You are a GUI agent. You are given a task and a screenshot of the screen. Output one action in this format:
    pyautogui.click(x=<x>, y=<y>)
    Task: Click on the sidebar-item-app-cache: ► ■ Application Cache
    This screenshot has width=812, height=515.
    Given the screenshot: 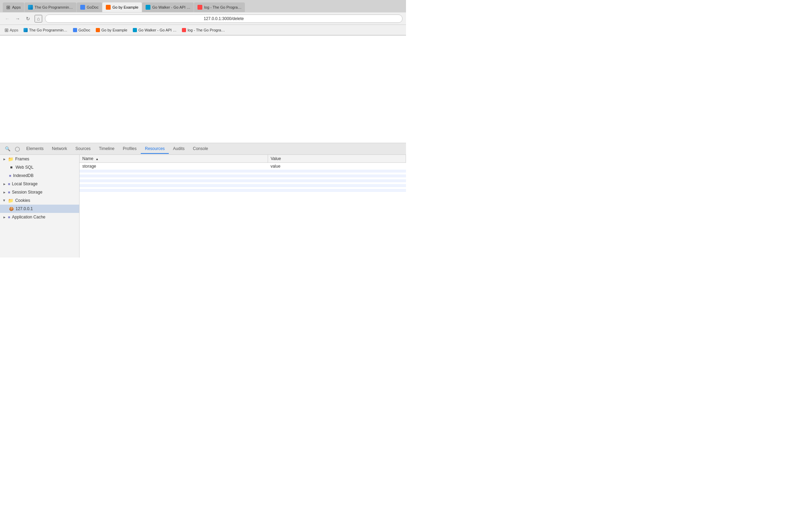 What is the action you would take?
    pyautogui.click(x=39, y=217)
    